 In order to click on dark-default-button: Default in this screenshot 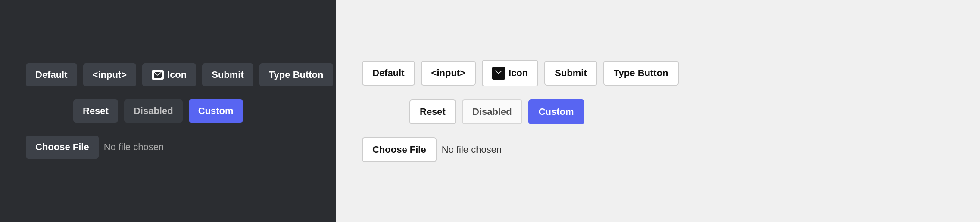, I will do `click(52, 75)`.